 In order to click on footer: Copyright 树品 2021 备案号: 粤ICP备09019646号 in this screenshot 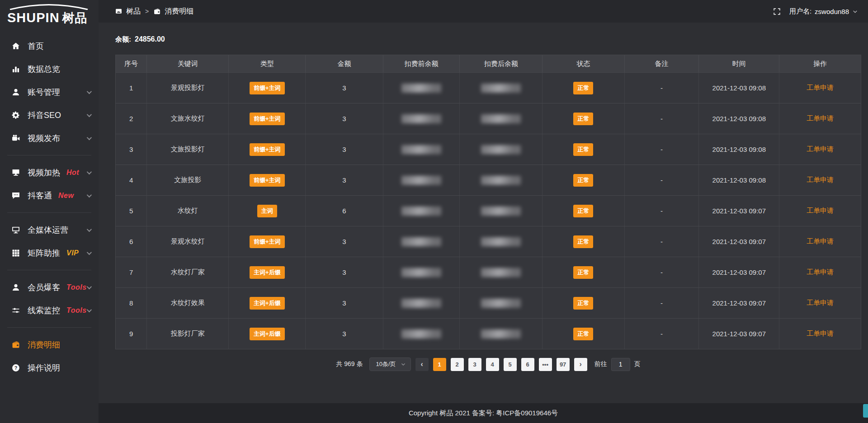, I will do `click(483, 413)`.